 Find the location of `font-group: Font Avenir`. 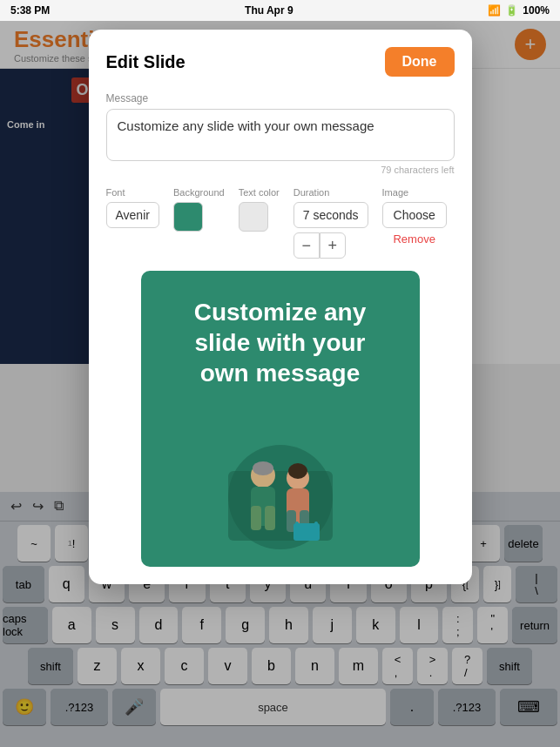

font-group: Font Avenir is located at coordinates (132, 207).